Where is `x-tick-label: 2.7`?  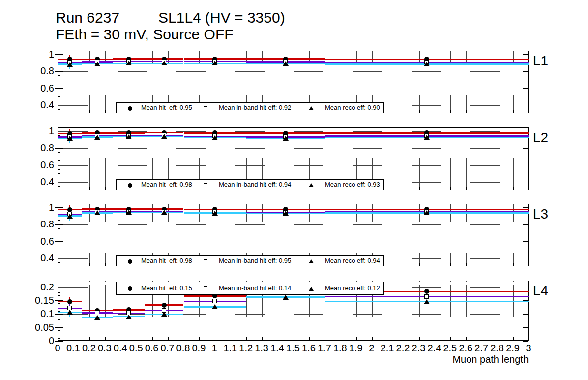
x-tick-label: 2.7 is located at coordinates (481, 348).